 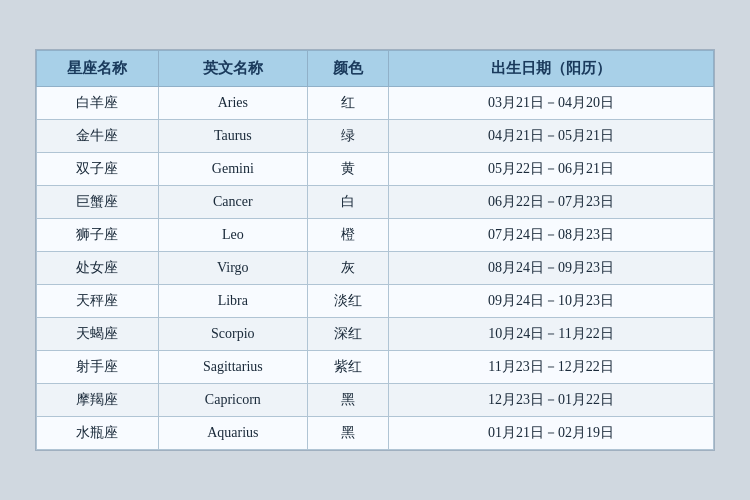 What do you see at coordinates (552, 400) in the screenshot?
I see `cell-date: 12月23日－01月22日` at bounding box center [552, 400].